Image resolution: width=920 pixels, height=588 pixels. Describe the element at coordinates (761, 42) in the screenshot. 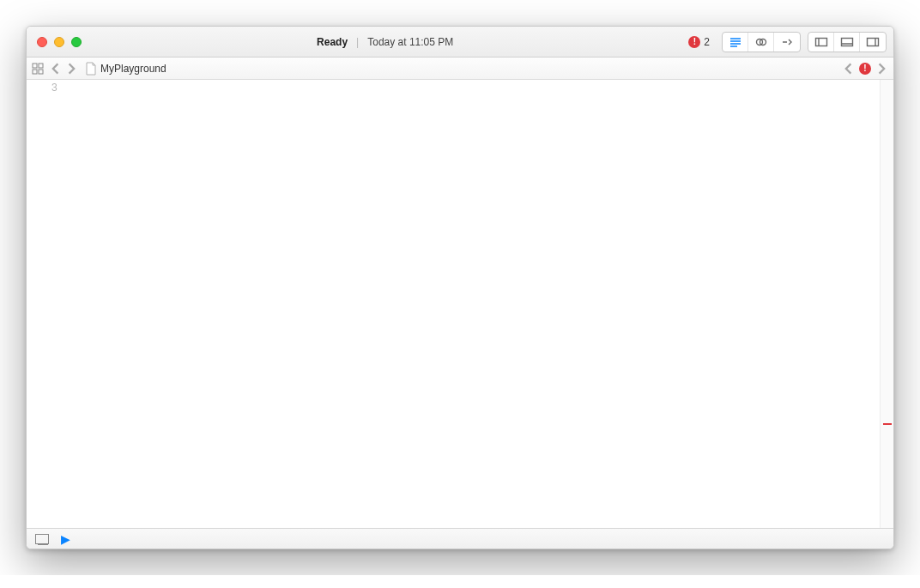

I see `assistant-editor-button` at that location.